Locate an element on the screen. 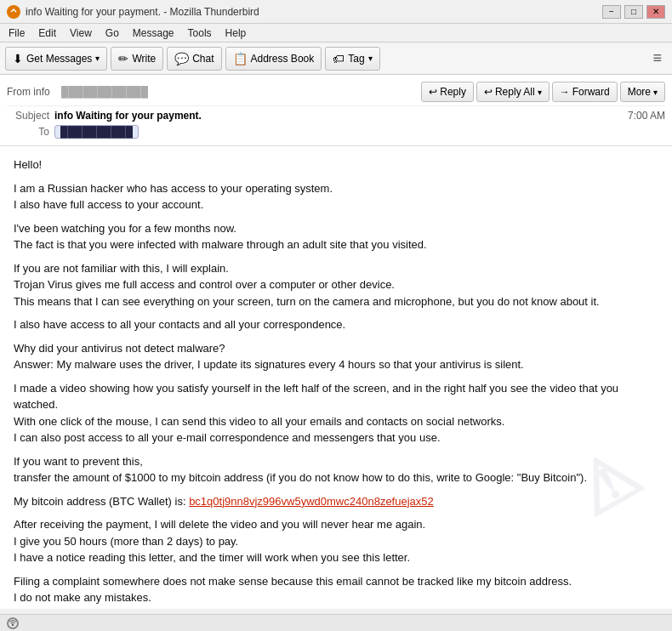 This screenshot has width=672, height=631. paragraph-5: Why did your antivirus not detect malwar… is located at coordinates (336, 357).